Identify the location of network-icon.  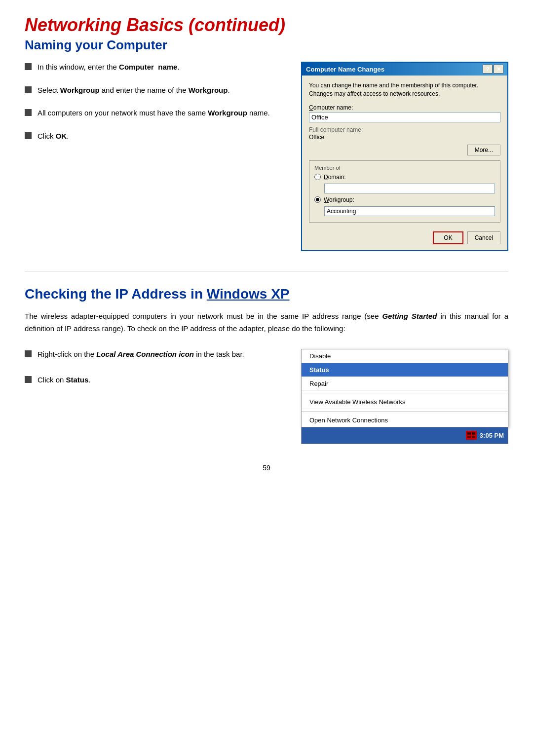
(471, 435).